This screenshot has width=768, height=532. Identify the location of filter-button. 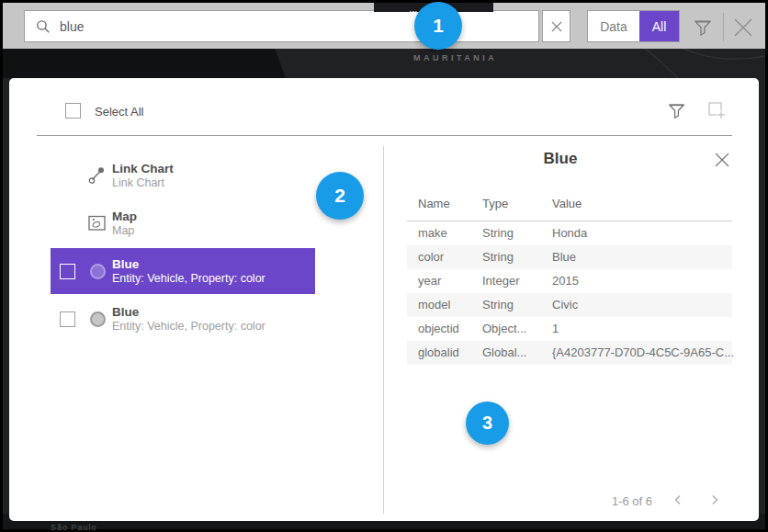
(703, 28).